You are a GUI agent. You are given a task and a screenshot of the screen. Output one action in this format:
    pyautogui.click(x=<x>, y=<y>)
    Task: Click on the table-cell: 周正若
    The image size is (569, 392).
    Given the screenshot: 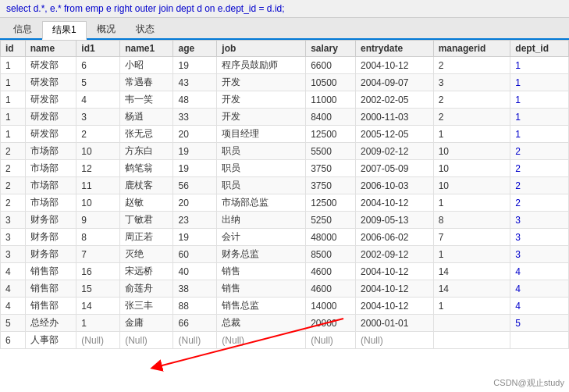 What is the action you would take?
    pyautogui.click(x=147, y=237)
    